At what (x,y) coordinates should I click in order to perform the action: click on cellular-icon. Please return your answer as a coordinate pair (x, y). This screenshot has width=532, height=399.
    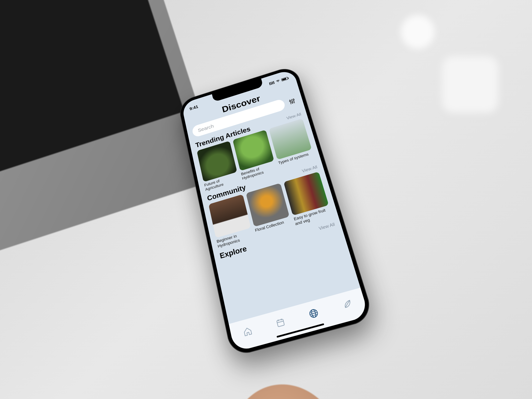
    Looking at the image, I should click on (272, 83).